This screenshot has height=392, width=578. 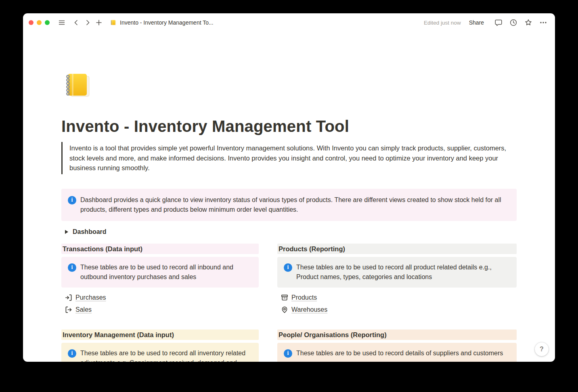 What do you see at coordinates (31, 23) in the screenshot?
I see `close-window-button` at bounding box center [31, 23].